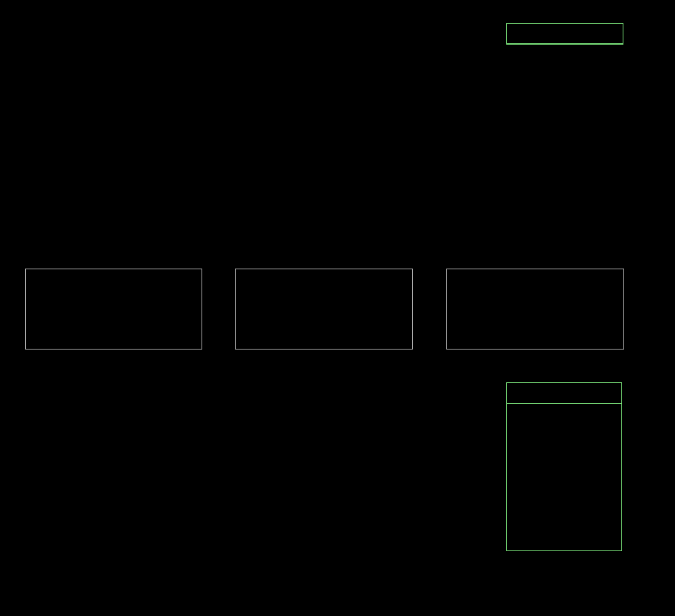 This screenshot has height=616, width=675. I want to click on thumbnail-evidence-canvas, so click(536, 309).